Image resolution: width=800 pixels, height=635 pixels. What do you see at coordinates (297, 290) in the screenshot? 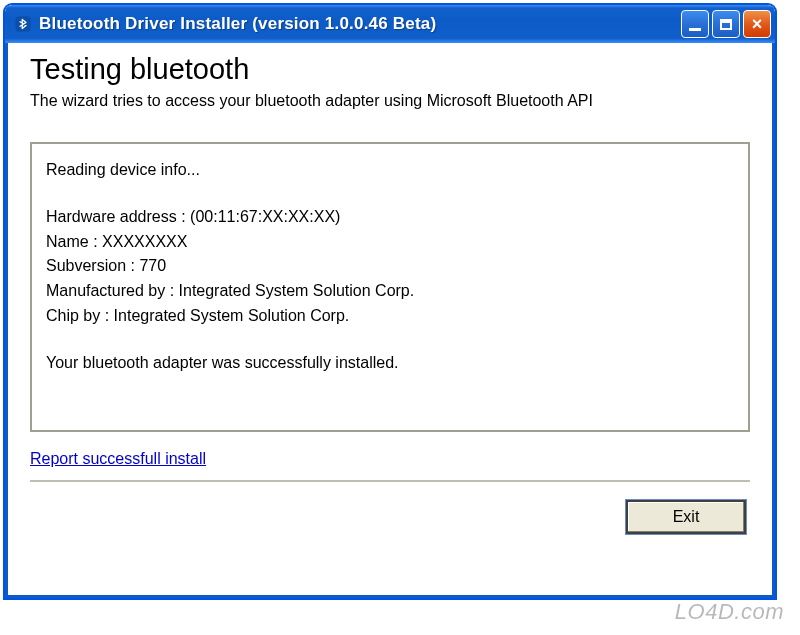
I see `manufacturer-value: Integrated System Solution Corp.` at bounding box center [297, 290].